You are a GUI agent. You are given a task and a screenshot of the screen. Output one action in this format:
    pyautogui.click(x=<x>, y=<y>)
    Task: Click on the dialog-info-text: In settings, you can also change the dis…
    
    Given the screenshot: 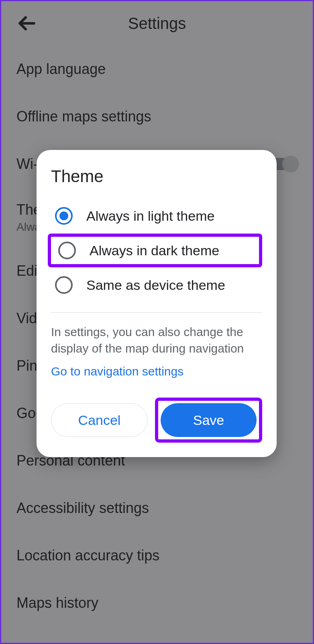 What is the action you would take?
    pyautogui.click(x=157, y=340)
    